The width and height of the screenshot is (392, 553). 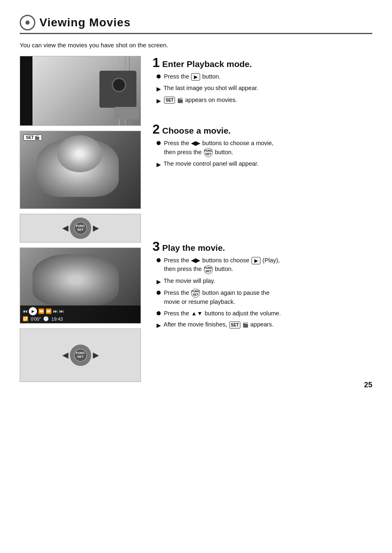 I want to click on page-number: 25, so click(x=368, y=385).